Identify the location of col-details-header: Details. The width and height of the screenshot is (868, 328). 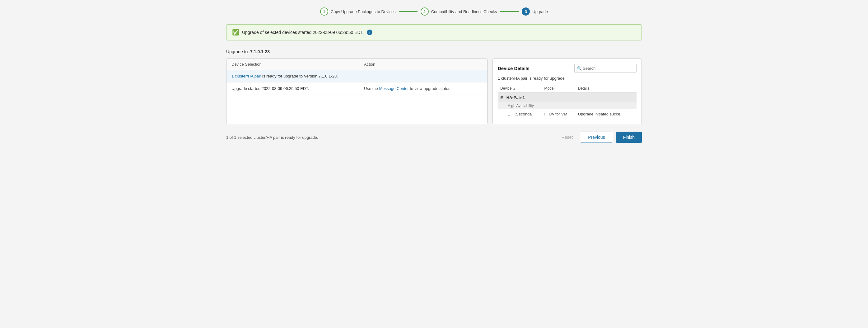
(606, 88).